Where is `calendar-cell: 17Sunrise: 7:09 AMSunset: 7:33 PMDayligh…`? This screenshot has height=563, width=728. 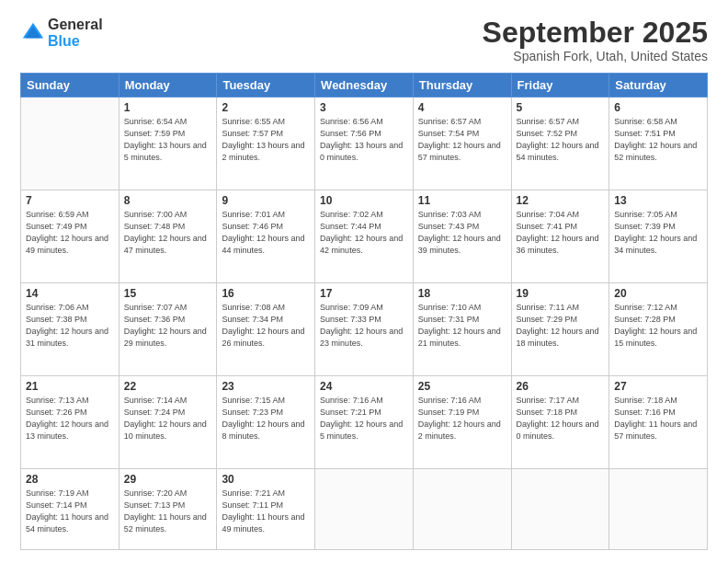
calendar-cell: 17Sunrise: 7:09 AMSunset: 7:33 PMDayligh… is located at coordinates (364, 329).